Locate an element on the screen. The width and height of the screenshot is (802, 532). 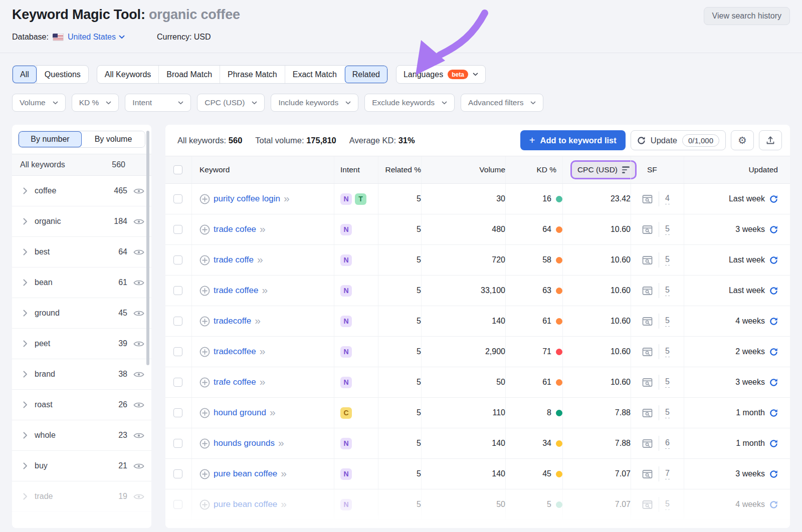
languages-dropdown: Languages beta is located at coordinates (441, 74).